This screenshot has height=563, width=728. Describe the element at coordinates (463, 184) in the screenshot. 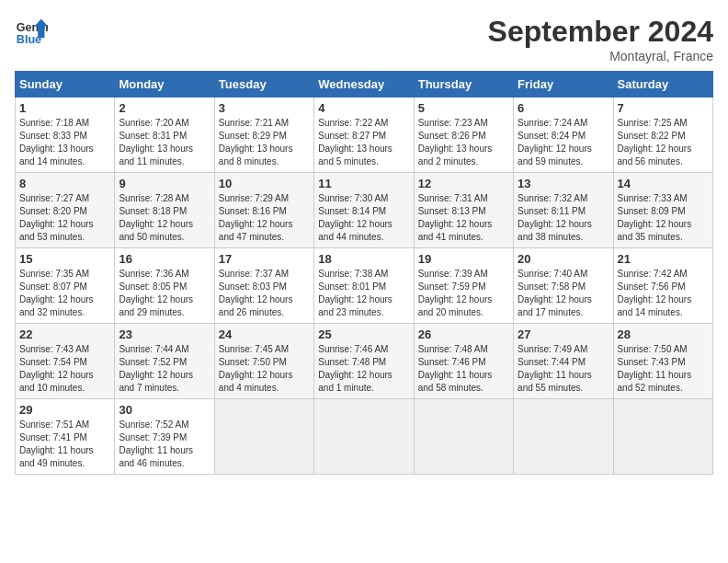

I see `day-number: 12` at that location.